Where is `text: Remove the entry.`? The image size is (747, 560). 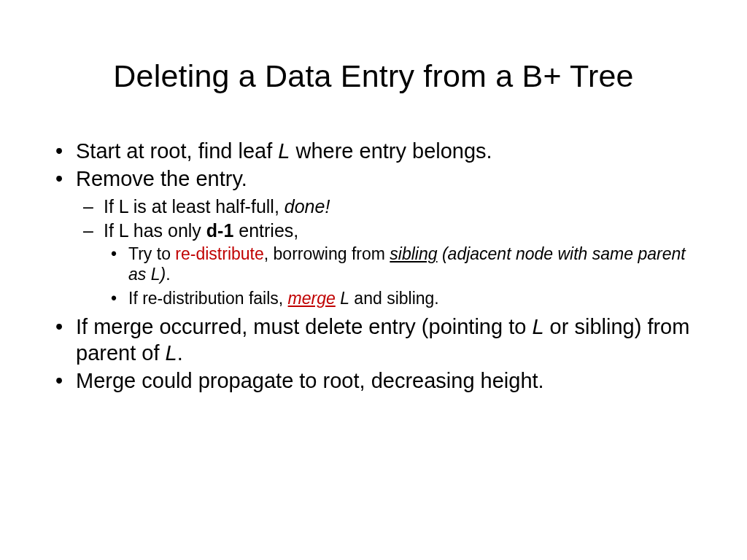
text: Remove the entry. is located at coordinates (162, 179).